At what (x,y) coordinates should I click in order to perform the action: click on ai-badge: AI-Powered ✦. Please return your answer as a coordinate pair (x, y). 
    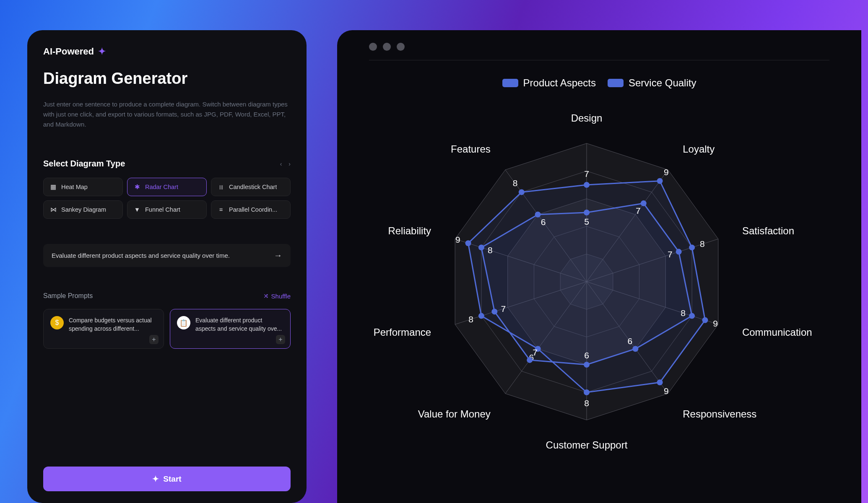
    Looking at the image, I should click on (167, 52).